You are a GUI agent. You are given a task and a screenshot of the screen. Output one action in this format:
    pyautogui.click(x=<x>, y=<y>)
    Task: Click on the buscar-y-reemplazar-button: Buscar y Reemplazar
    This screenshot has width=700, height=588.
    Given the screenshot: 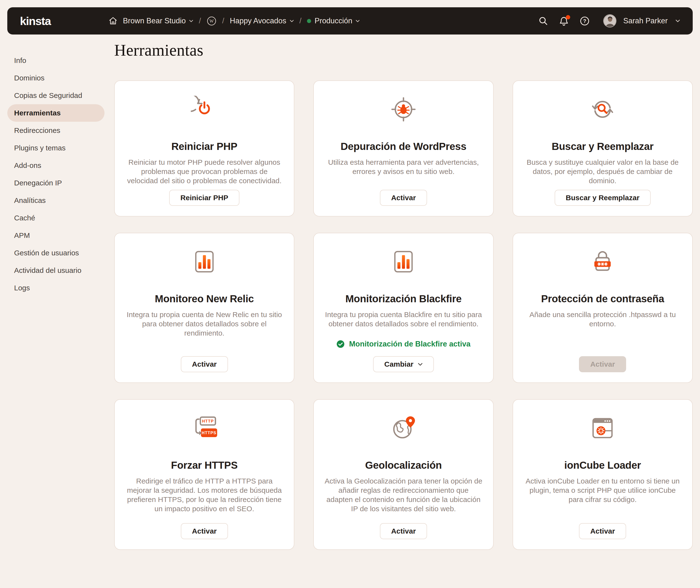 What is the action you would take?
    pyautogui.click(x=603, y=198)
    